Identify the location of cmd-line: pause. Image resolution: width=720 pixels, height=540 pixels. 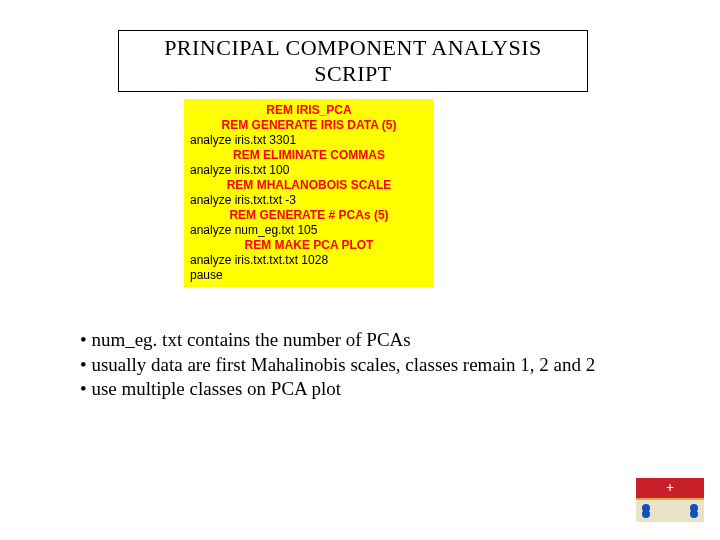
(309, 276).